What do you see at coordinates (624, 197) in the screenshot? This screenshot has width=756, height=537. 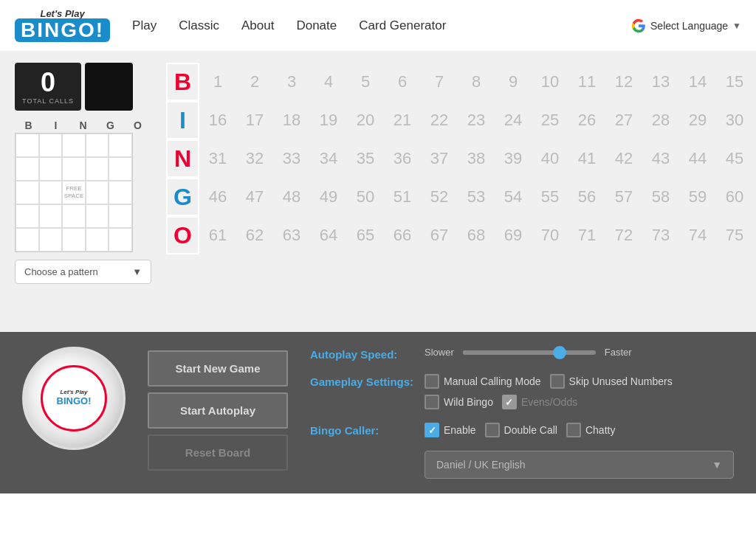 I see `num-57: 57` at bounding box center [624, 197].